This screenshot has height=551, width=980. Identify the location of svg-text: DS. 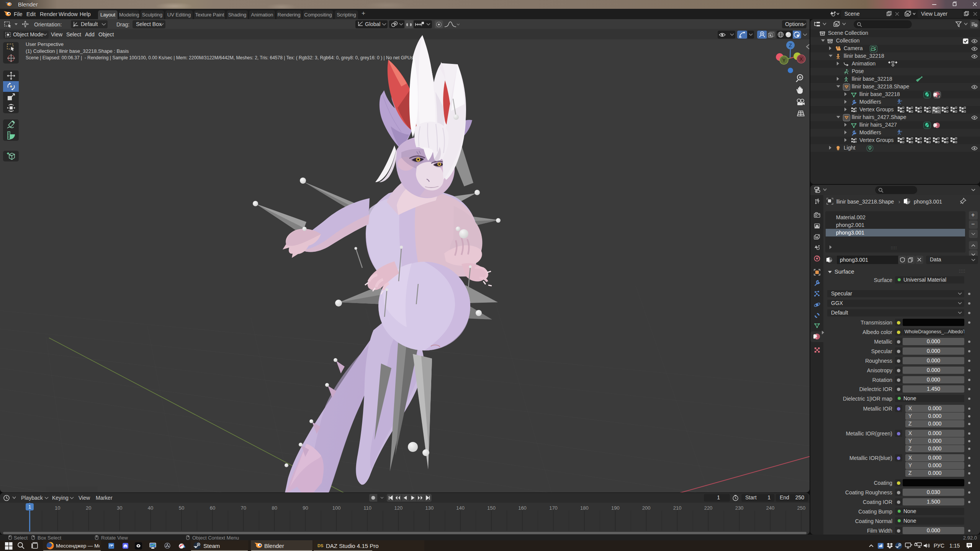
(320, 546).